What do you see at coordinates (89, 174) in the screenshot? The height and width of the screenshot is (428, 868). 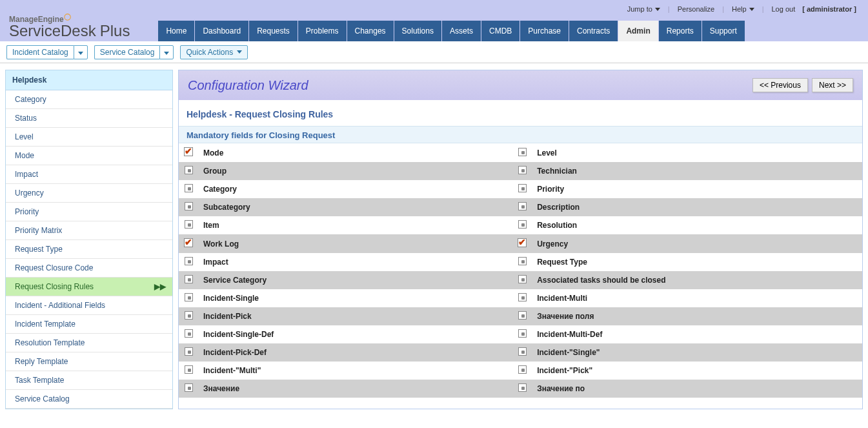 I see `sidebar-item: Impact` at bounding box center [89, 174].